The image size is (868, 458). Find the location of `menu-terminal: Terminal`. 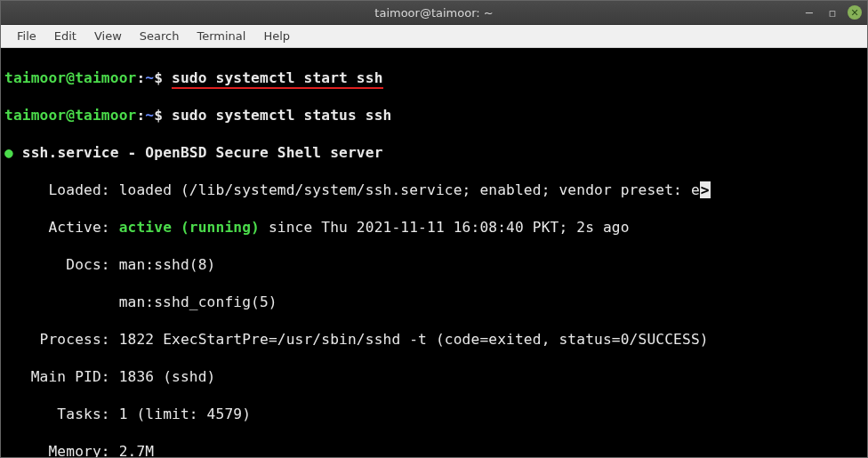

menu-terminal: Terminal is located at coordinates (221, 36).